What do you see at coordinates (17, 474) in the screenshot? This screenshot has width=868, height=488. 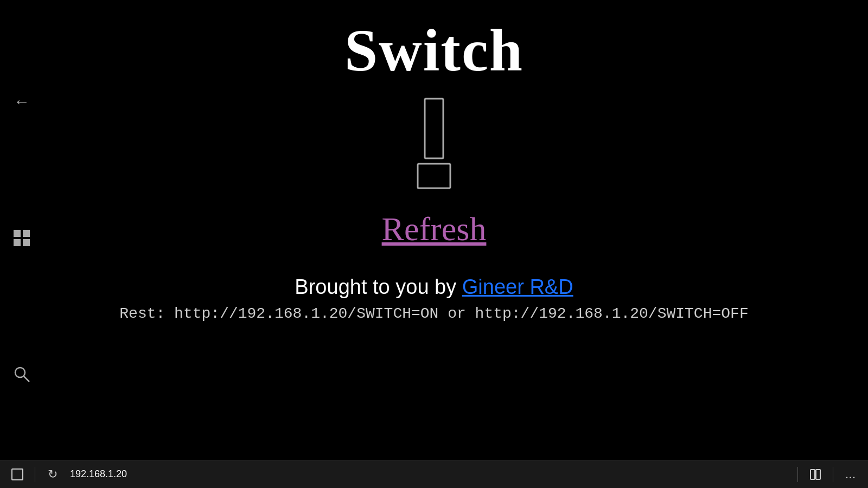 I see `tab-square-icon` at bounding box center [17, 474].